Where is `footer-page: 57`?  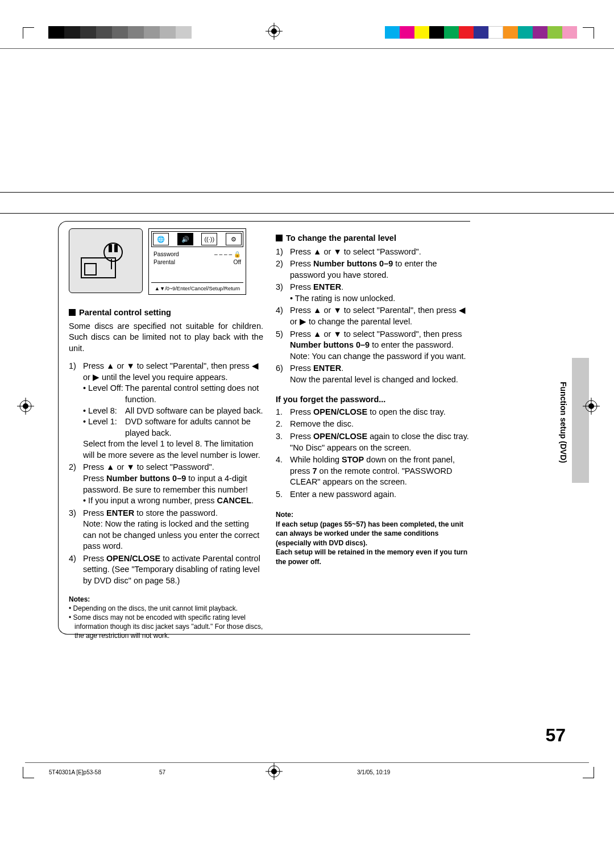 footer-page: 57 is located at coordinates (163, 773).